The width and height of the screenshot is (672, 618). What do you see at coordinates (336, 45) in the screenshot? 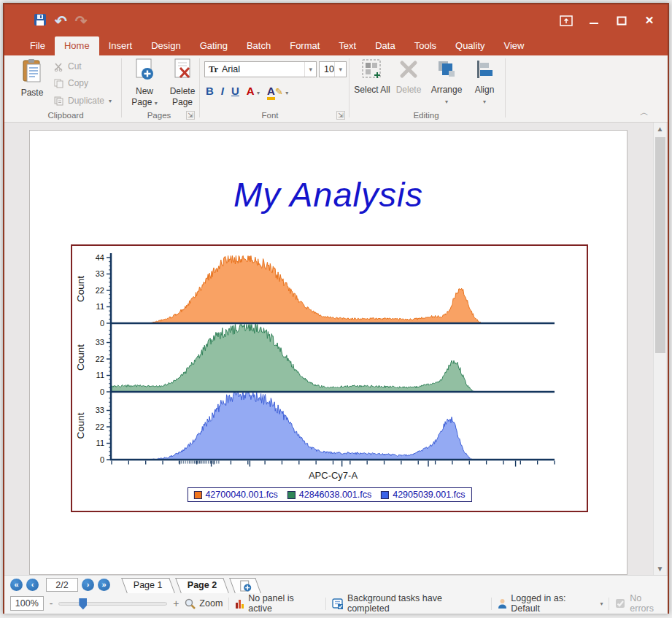
I see `menu-bar: FileHomeInsertDesignGatingBatchFormatTex…` at bounding box center [336, 45].